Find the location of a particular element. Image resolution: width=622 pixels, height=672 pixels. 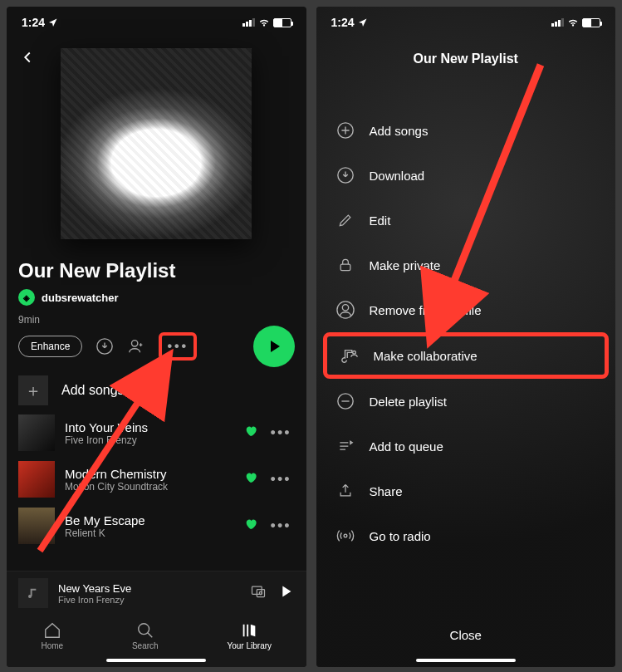

track-artist: Relient K is located at coordinates (149, 533).